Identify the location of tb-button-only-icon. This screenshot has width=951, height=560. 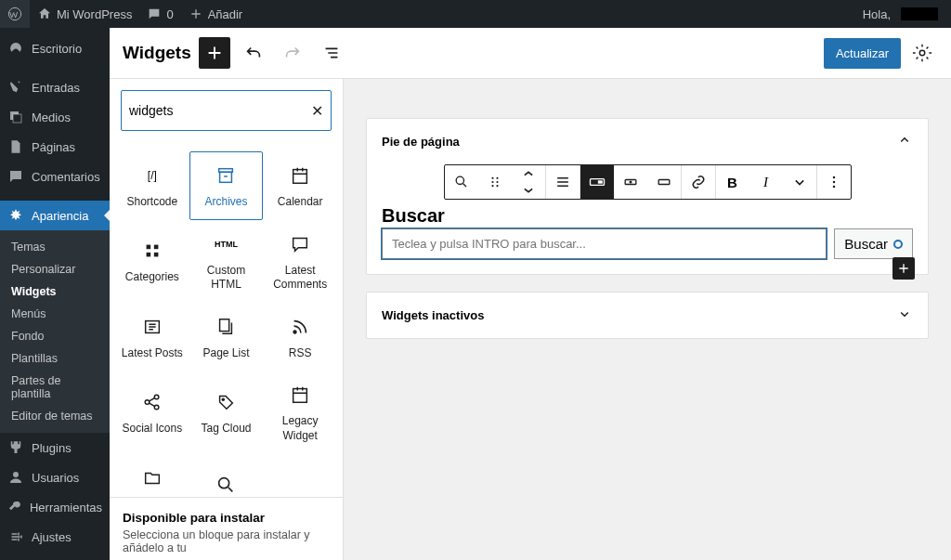
(631, 182).